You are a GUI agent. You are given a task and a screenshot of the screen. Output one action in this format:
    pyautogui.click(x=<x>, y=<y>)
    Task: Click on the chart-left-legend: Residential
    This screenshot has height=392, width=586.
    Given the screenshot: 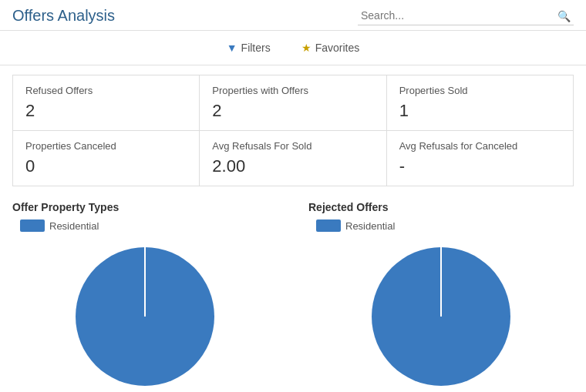 What is the action you would take?
    pyautogui.click(x=149, y=226)
    